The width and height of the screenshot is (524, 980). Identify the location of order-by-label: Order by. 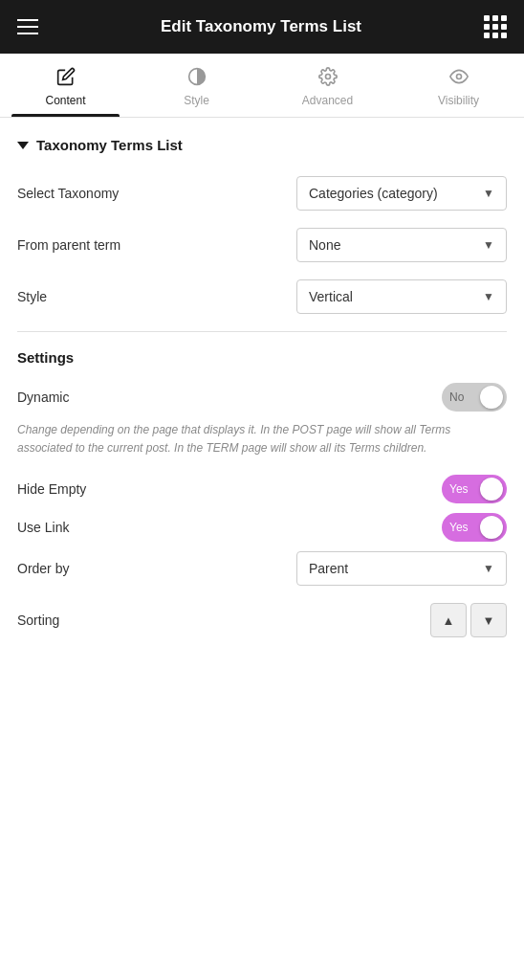
(43, 568).